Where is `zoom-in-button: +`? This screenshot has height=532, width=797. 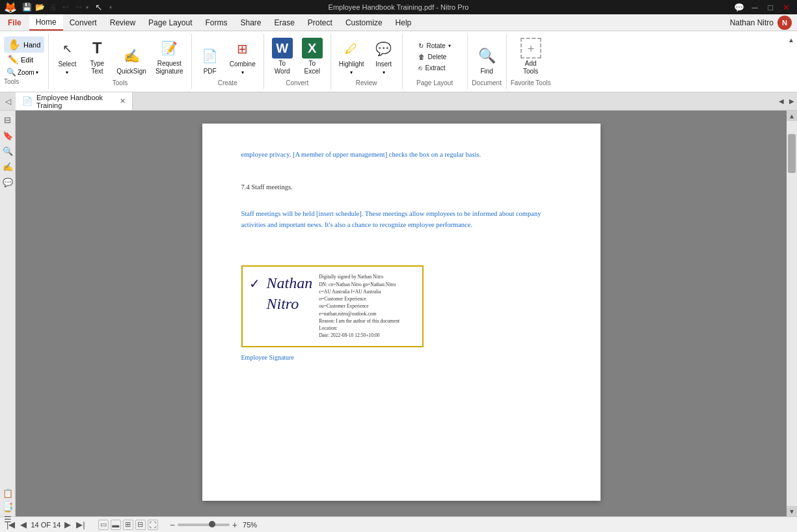
zoom-in-button: + is located at coordinates (235, 525).